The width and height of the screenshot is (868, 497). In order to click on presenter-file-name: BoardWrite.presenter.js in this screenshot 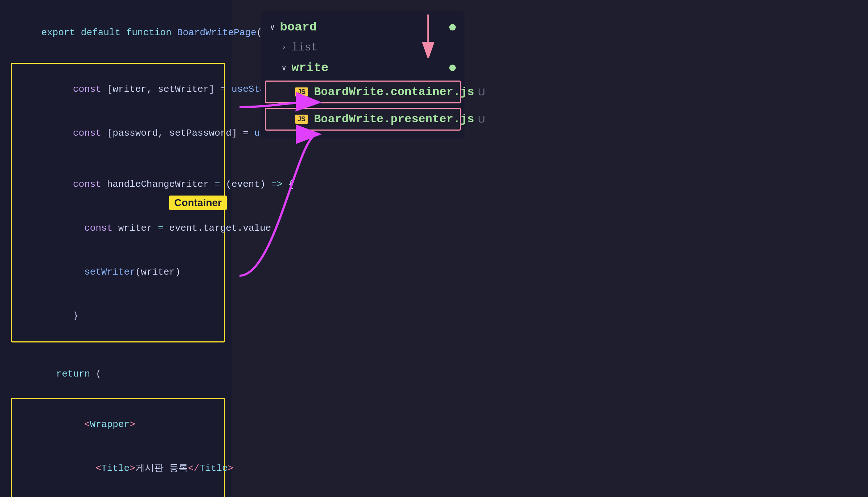, I will do `click(394, 119)`.